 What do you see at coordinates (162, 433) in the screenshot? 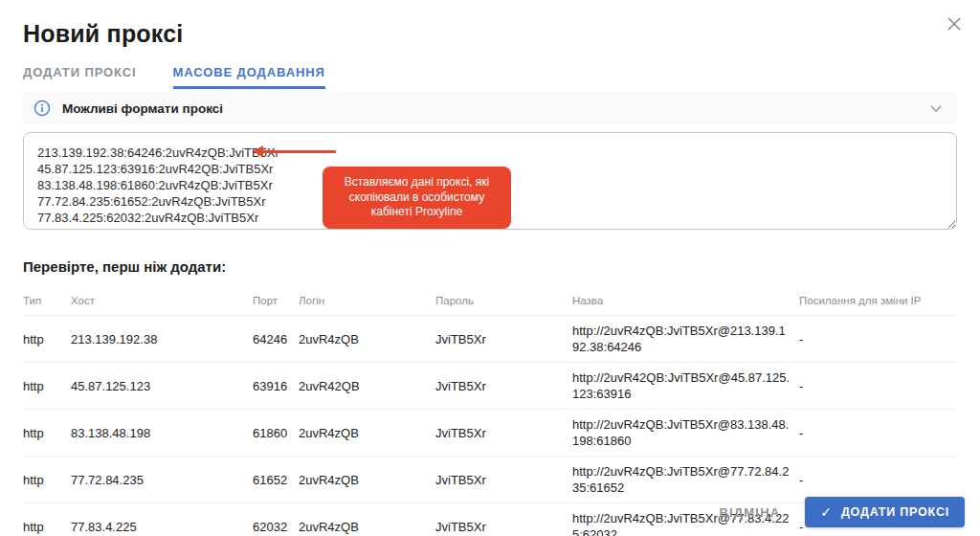
I see `cell-host: 83.138.48.198` at bounding box center [162, 433].